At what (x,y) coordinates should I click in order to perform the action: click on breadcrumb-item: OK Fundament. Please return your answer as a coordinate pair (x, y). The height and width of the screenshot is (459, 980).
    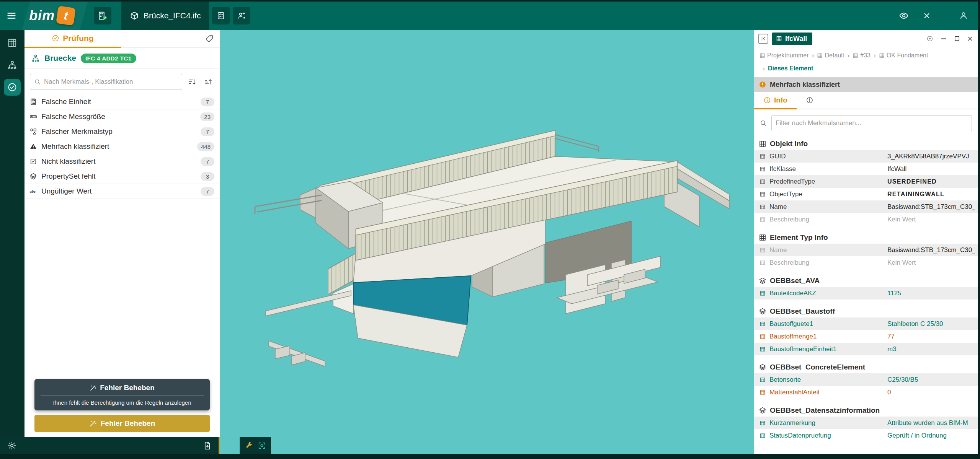
    Looking at the image, I should click on (903, 55).